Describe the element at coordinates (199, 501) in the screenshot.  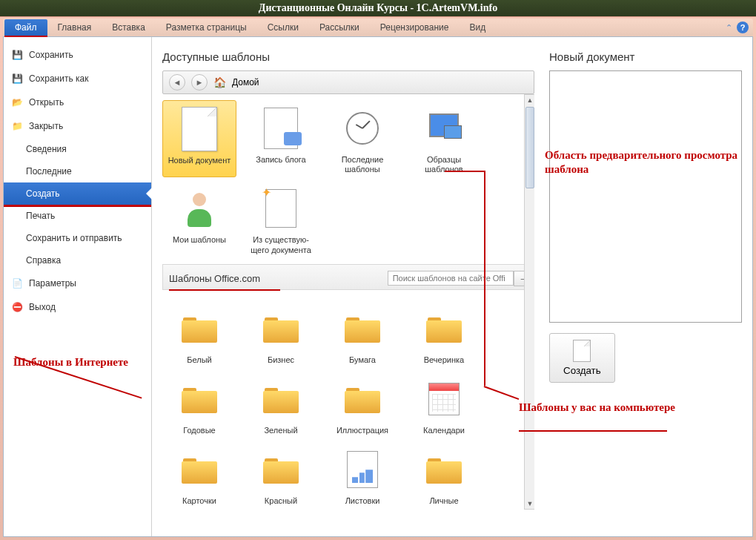
I see `template-label: Карточки` at that location.